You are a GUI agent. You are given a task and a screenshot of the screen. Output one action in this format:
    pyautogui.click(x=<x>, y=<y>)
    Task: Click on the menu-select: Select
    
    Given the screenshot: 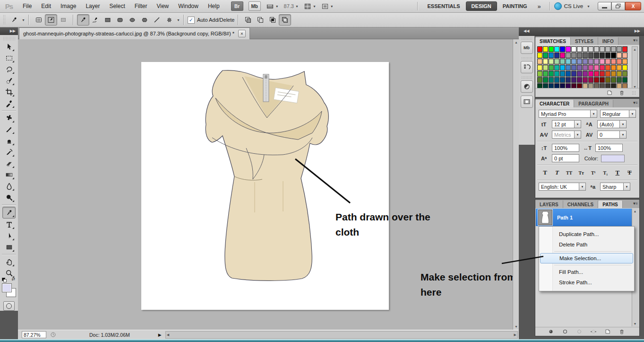 What is the action you would take?
    pyautogui.click(x=117, y=6)
    